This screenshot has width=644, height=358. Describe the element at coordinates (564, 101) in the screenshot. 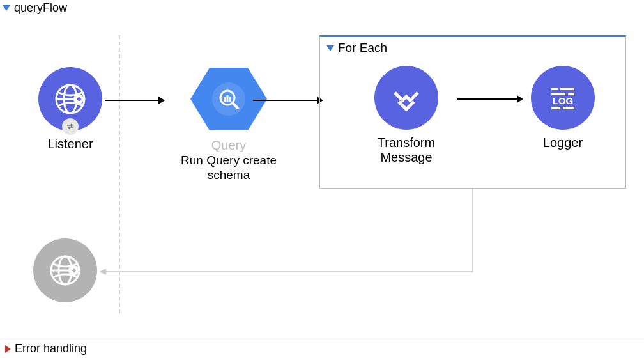

I see `svg-text: LOG` at that location.